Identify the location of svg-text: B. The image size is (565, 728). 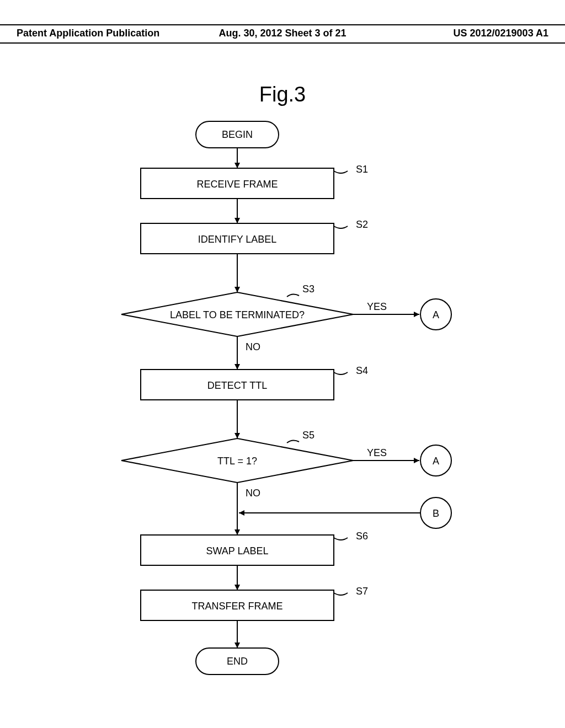
(436, 513).